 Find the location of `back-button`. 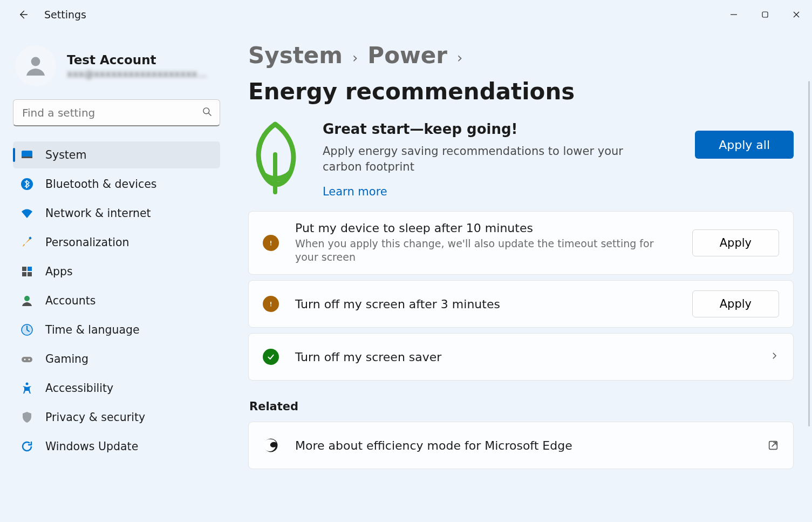

back-button is located at coordinates (23, 15).